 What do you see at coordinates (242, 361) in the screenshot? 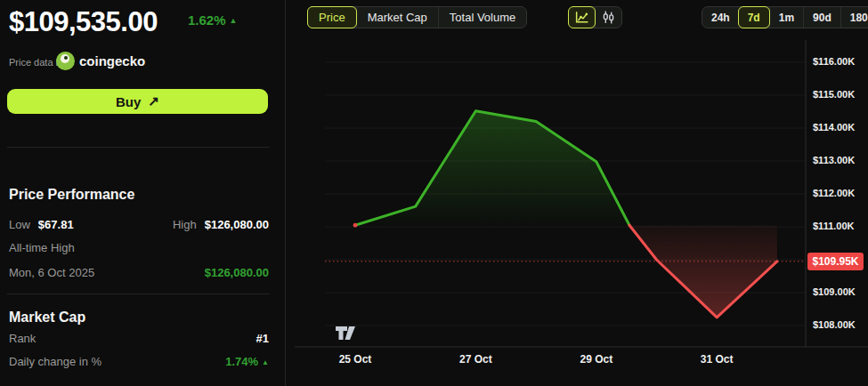
I see `daily-change-number: 1.74%` at bounding box center [242, 361].